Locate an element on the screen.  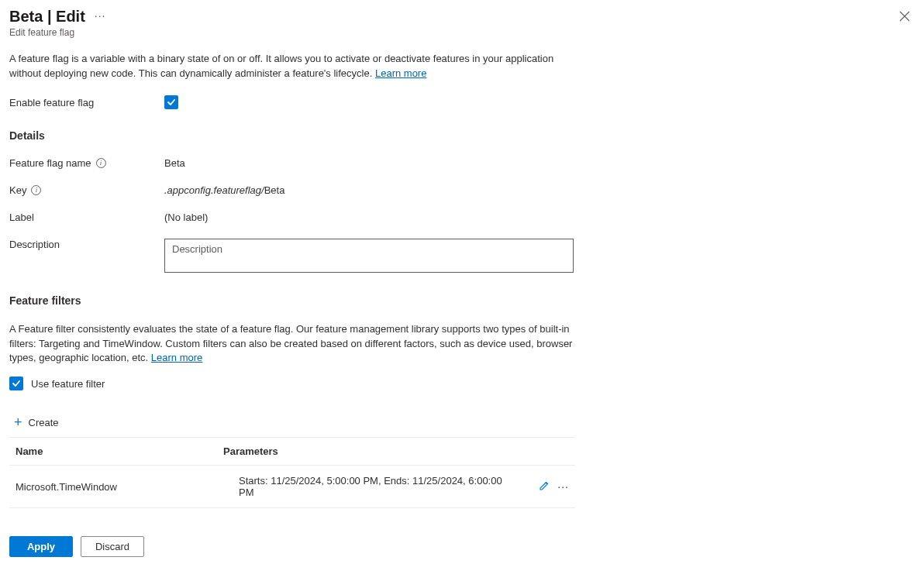
col-params-header: Parameters is located at coordinates (365, 452).